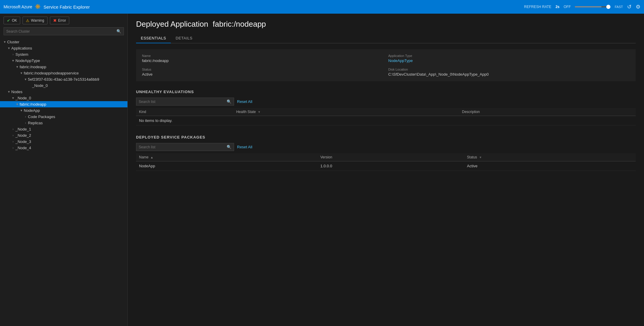  Describe the element at coordinates (180, 102) in the screenshot. I see `unhealthy-search-input` at that location.